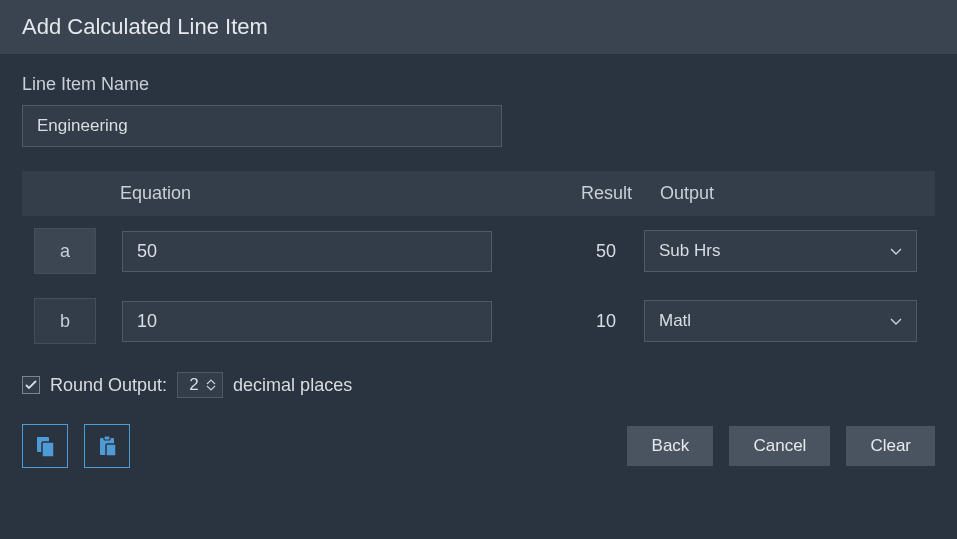 This screenshot has height=539, width=957. Describe the element at coordinates (107, 446) in the screenshot. I see `paste-icon` at that location.